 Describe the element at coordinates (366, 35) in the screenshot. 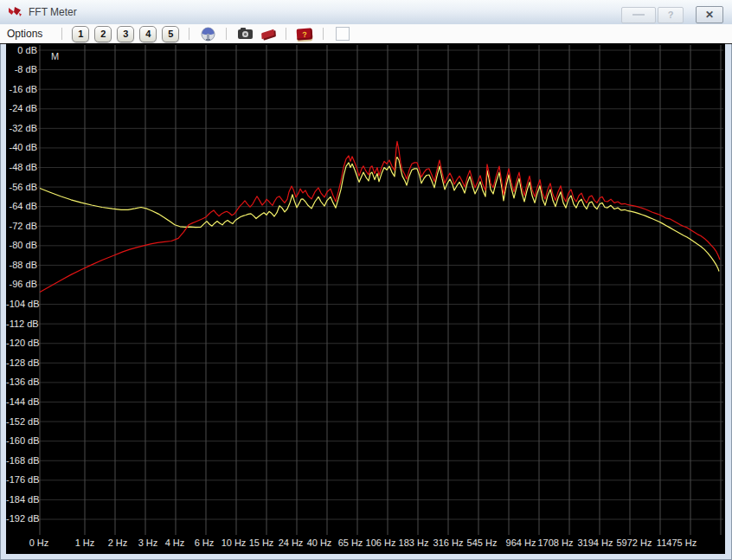

I see `toolbar: Options 1 2 3 4 5 ?` at that location.